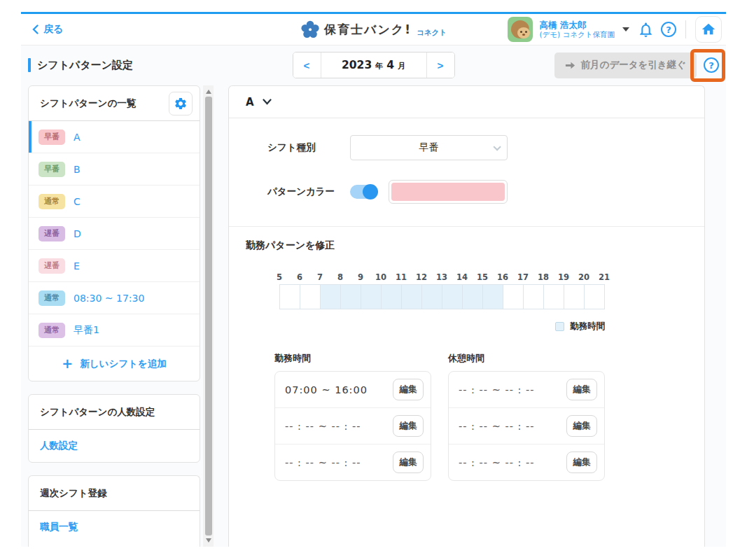 The width and height of the screenshot is (747, 560). Describe the element at coordinates (448, 192) in the screenshot. I see `pattern-color-picker` at that location.